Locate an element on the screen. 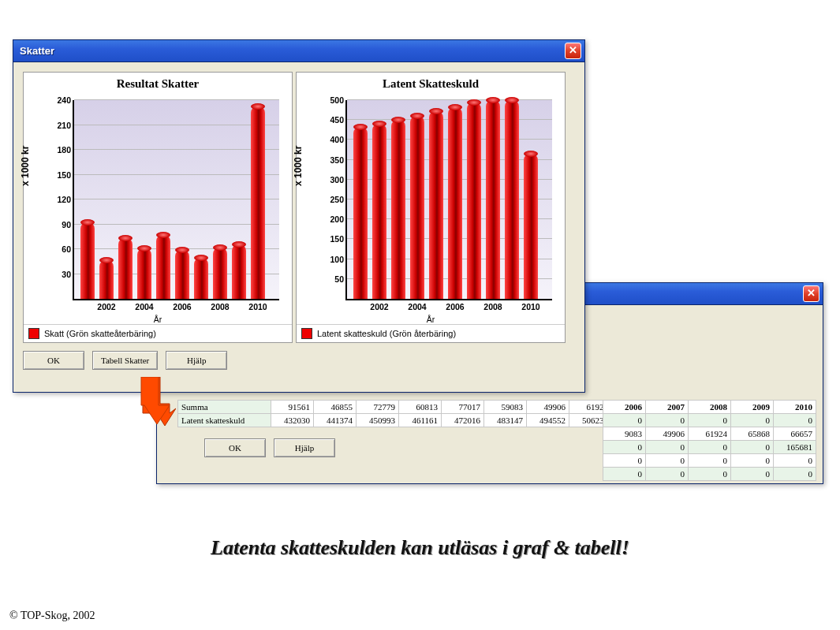 This screenshot has height=630, width=840. y-tick: 90 is located at coordinates (66, 225).